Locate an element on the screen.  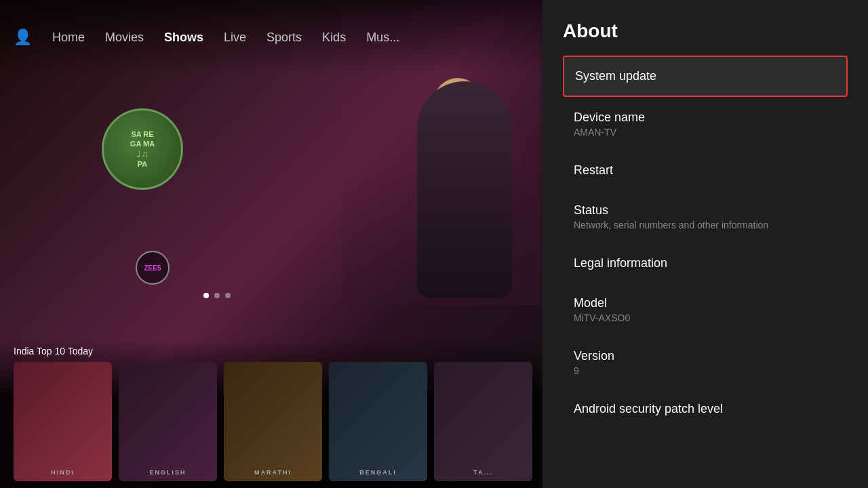
logo-text-line2: GA MA is located at coordinates (142, 144).